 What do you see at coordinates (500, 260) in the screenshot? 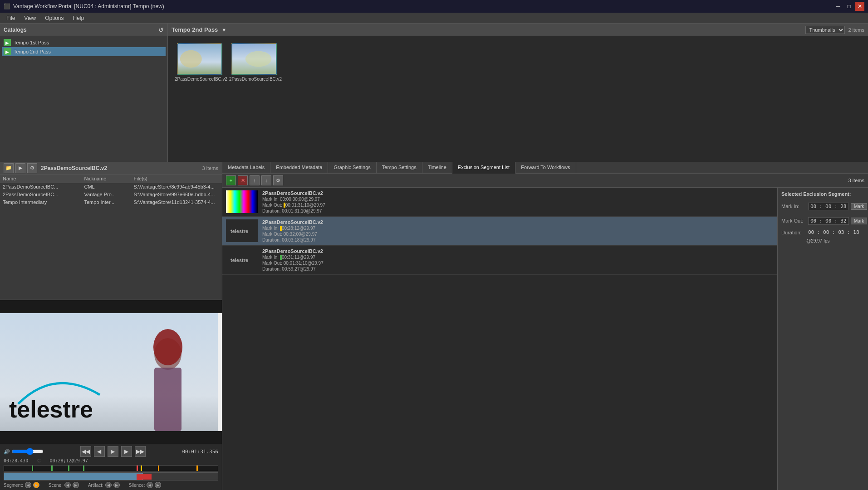
I see `exclusion-item-3: telestre 2PassDemoSourceIBC.v2 Mark In: …` at bounding box center [500, 260].